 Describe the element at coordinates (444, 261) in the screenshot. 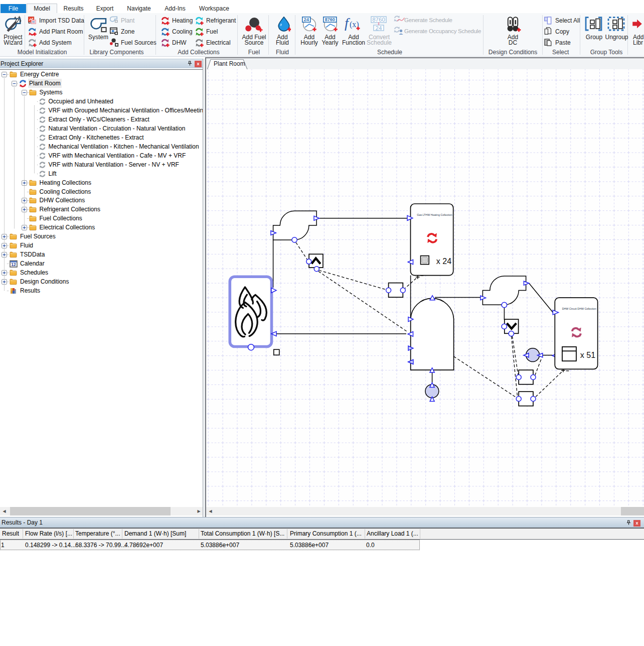

I see `svg-text: x 24` at that location.